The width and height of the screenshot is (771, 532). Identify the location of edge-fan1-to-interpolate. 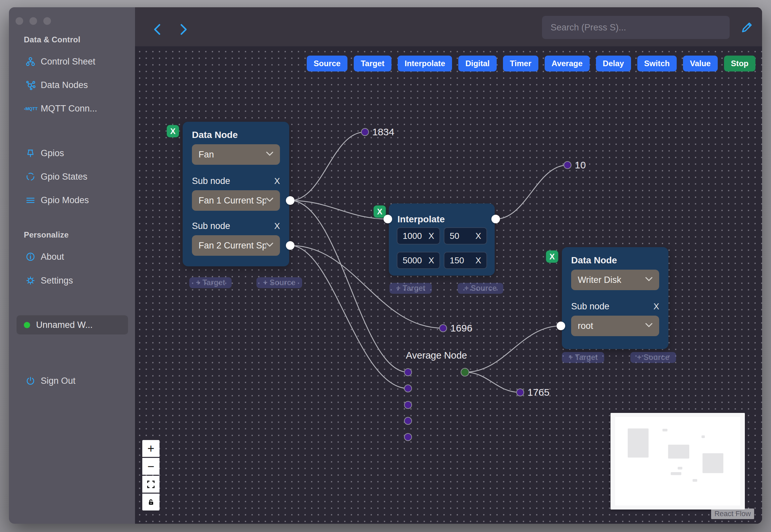
(339, 210).